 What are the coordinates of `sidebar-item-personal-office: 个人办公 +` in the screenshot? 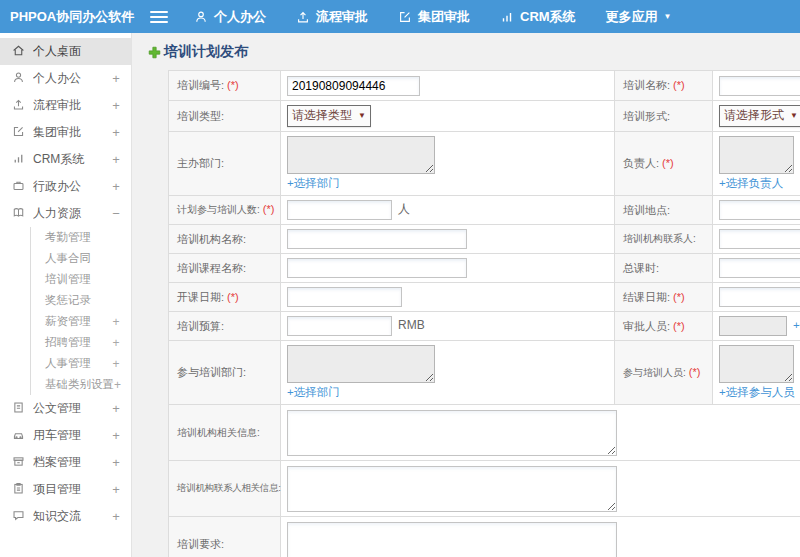 It's located at (66, 78).